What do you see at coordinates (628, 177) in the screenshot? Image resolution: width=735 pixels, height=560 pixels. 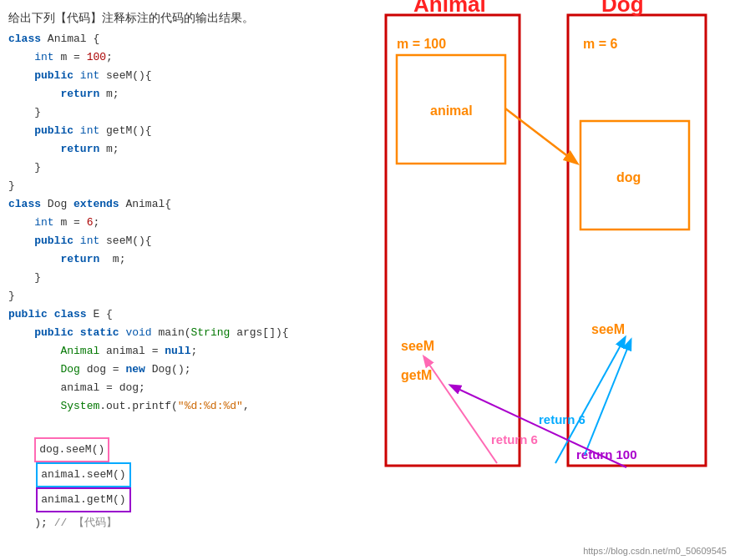 I see `dog-inner-label: dog` at bounding box center [628, 177].